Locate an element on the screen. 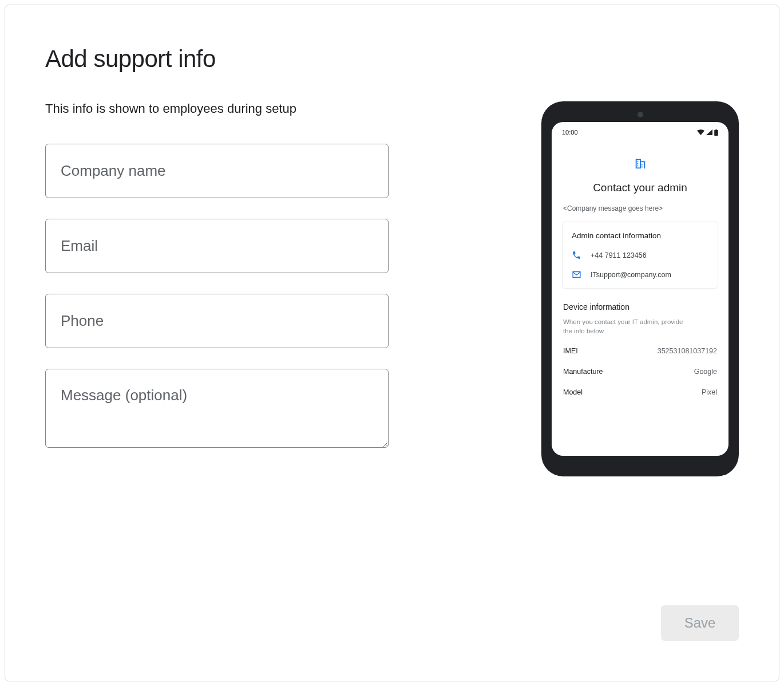  manufacture-value: Google is located at coordinates (706, 372).